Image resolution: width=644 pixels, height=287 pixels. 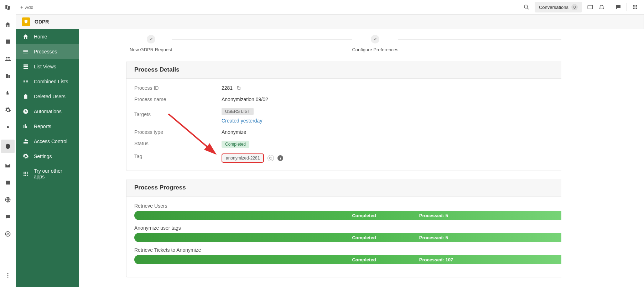 I want to click on rail-gdpr-icon, so click(x=8, y=146).